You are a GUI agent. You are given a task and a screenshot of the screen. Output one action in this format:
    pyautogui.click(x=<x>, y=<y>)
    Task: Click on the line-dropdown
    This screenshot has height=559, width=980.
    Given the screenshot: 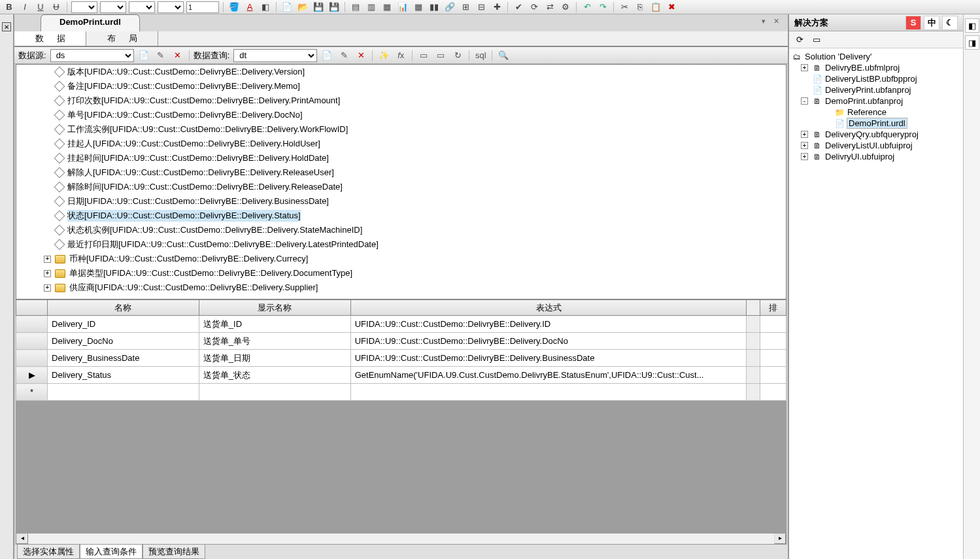 What is the action you would take?
    pyautogui.click(x=113, y=7)
    